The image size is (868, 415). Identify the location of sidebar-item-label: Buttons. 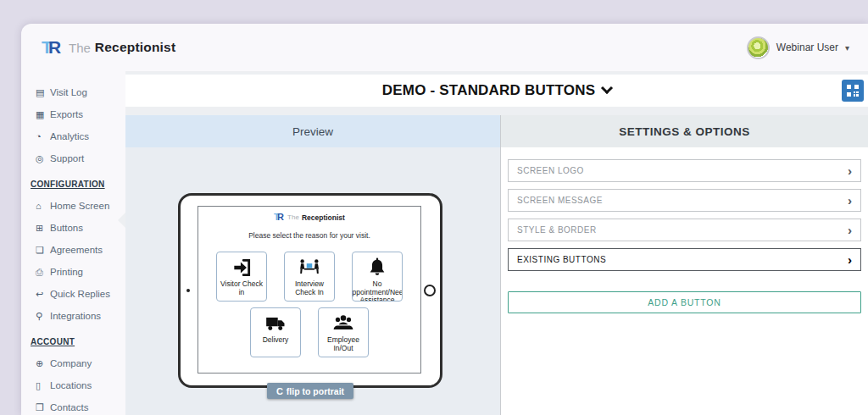
(66, 228).